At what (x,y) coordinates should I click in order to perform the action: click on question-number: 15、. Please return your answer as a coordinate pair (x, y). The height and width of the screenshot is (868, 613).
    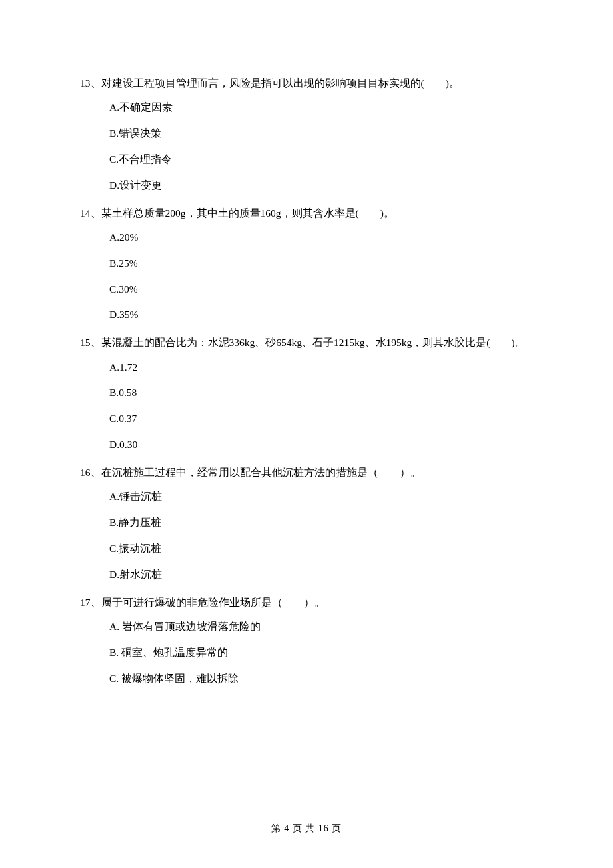
    Looking at the image, I should click on (91, 343).